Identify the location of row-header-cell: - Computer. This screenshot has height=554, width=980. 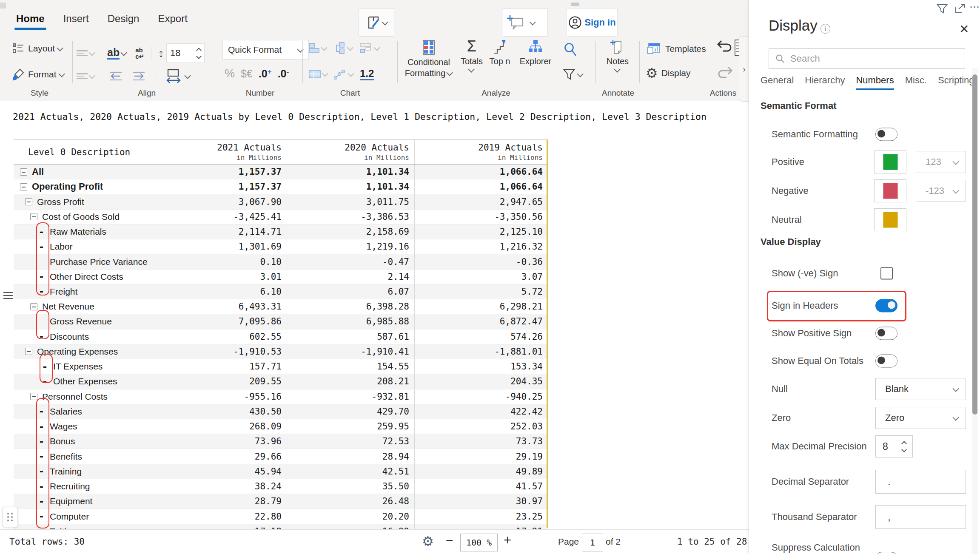
(99, 516).